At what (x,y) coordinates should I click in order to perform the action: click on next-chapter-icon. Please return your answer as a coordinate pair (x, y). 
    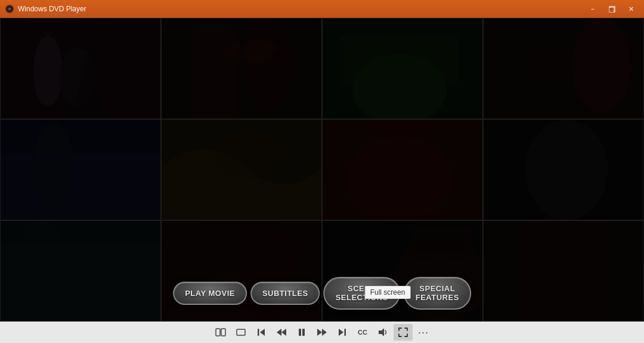
    Looking at the image, I should click on (342, 332).